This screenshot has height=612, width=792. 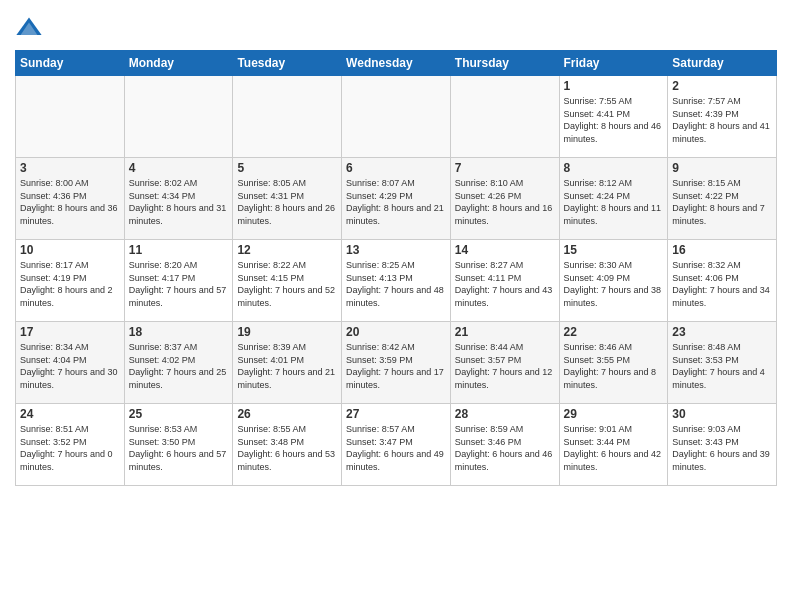 I want to click on calendar-cell: 3Sunrise: 8:00 AM Sunset: 4:36 PM Daylig…, so click(x=70, y=199).